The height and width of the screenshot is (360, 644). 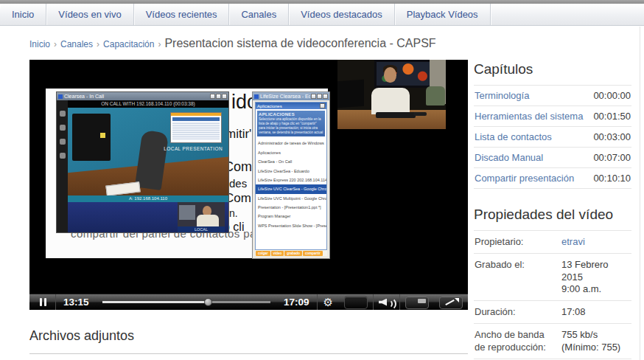 What do you see at coordinates (249, 336) in the screenshot?
I see `attachments-title: Archivos adjuntos` at bounding box center [249, 336].